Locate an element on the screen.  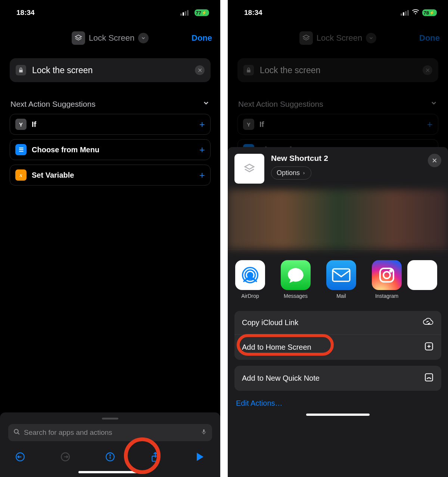
battery-indicator: 78⚡ is located at coordinates (429, 13).